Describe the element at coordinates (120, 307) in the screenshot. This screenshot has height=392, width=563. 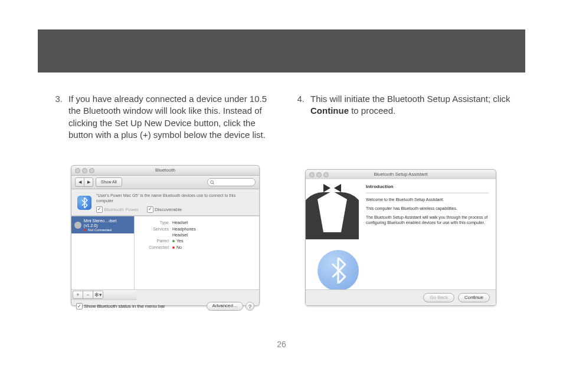
I see `show-status-checkbox: Show Bluetooth status in the menu bar` at that location.